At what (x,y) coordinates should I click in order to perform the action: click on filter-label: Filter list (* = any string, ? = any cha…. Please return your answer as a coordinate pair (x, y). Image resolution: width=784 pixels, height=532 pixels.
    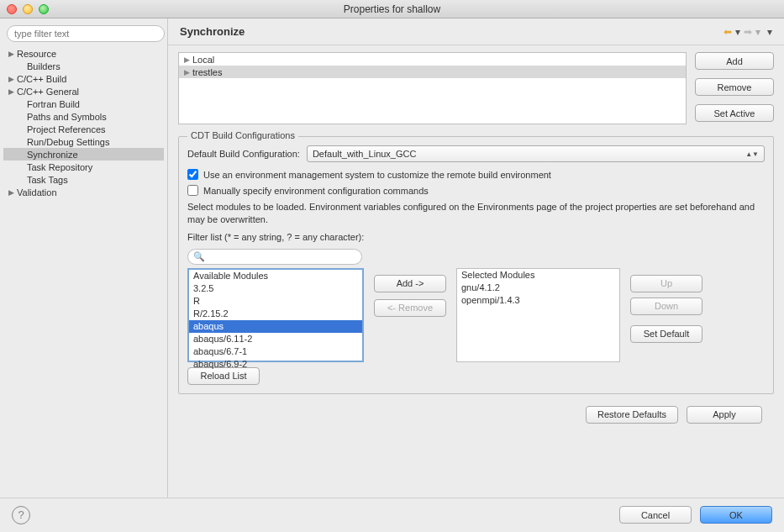
    Looking at the image, I should click on (476, 237).